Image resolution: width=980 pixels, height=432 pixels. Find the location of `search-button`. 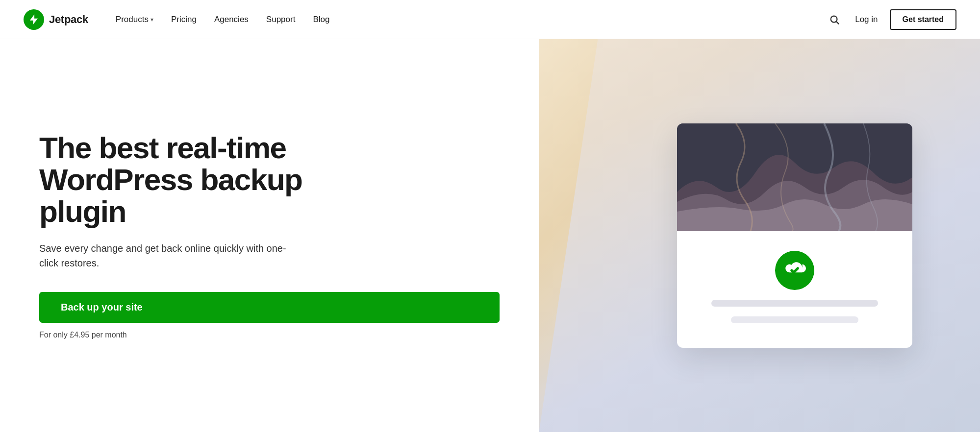

search-button is located at coordinates (834, 20).